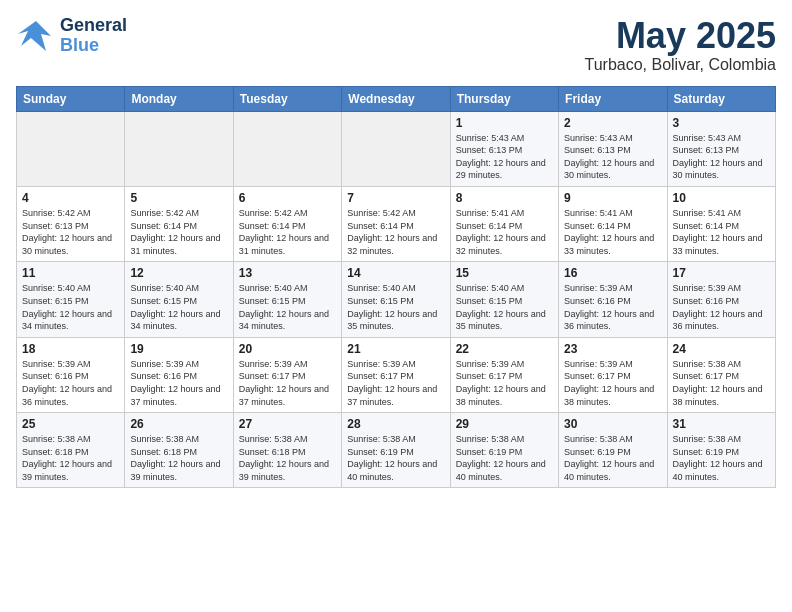  What do you see at coordinates (722, 123) in the screenshot?
I see `day-number: 3` at bounding box center [722, 123].